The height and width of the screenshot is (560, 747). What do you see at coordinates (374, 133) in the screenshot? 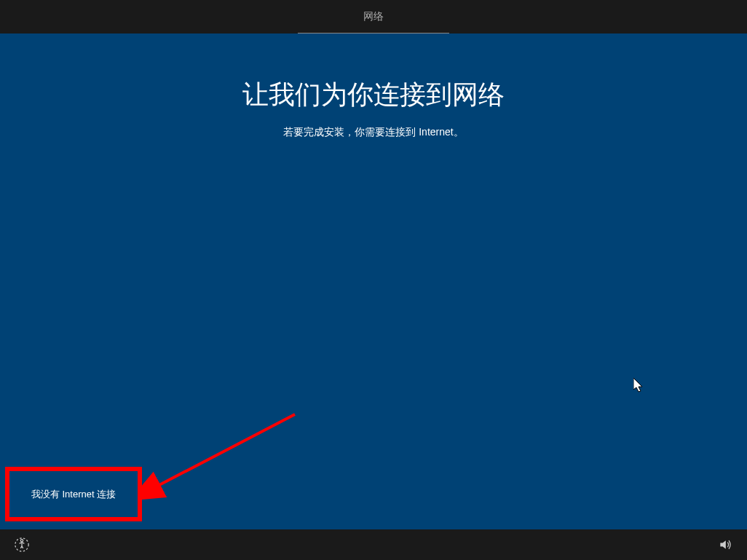
I see `page-subtitle: 若要完成安装，你需要连接到 Internet。` at bounding box center [374, 133].